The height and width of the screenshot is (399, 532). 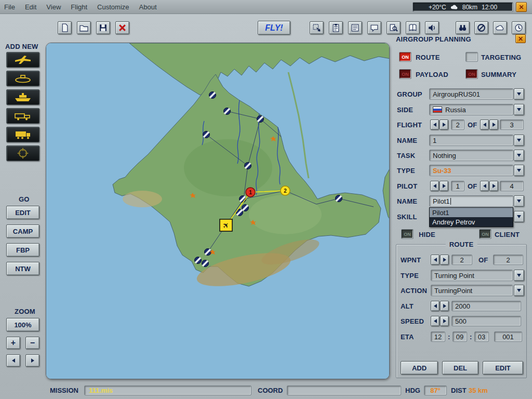 I want to click on zoom-level-button: 100%, so click(x=23, y=325).